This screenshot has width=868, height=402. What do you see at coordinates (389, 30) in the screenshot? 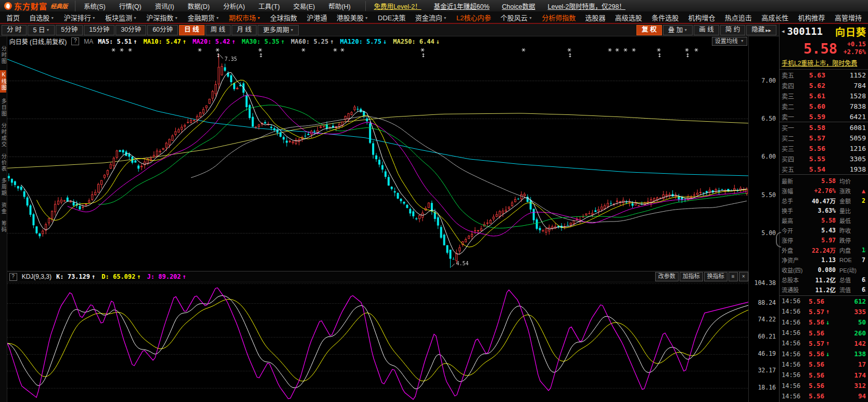
I see `period-toolbar: 分 时5 日▼5分钟15分钟30分钟60分钟日 线周 线月 线更多周期▼ 复 权…` at bounding box center [389, 30].